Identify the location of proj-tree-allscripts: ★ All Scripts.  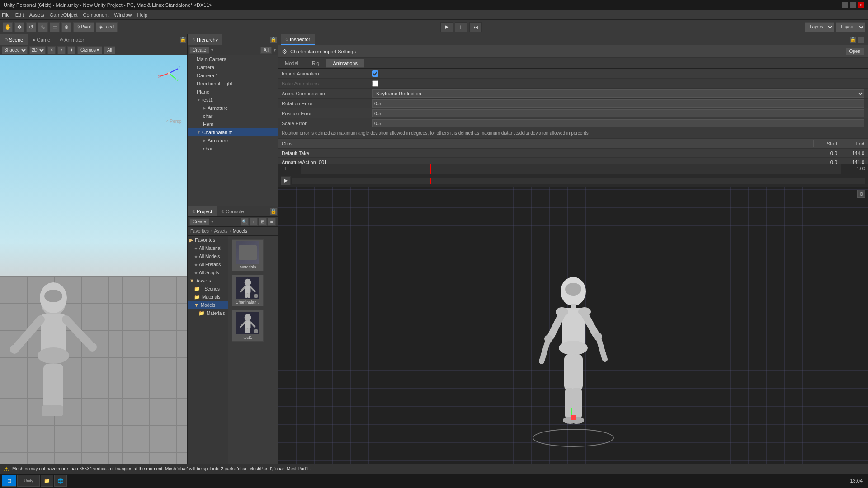
(208, 272).